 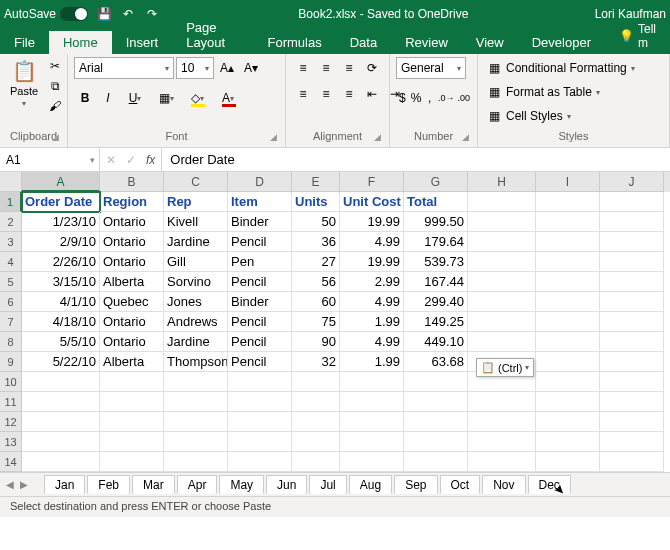 I want to click on tell-me: 💡Tell m, so click(x=638, y=36).